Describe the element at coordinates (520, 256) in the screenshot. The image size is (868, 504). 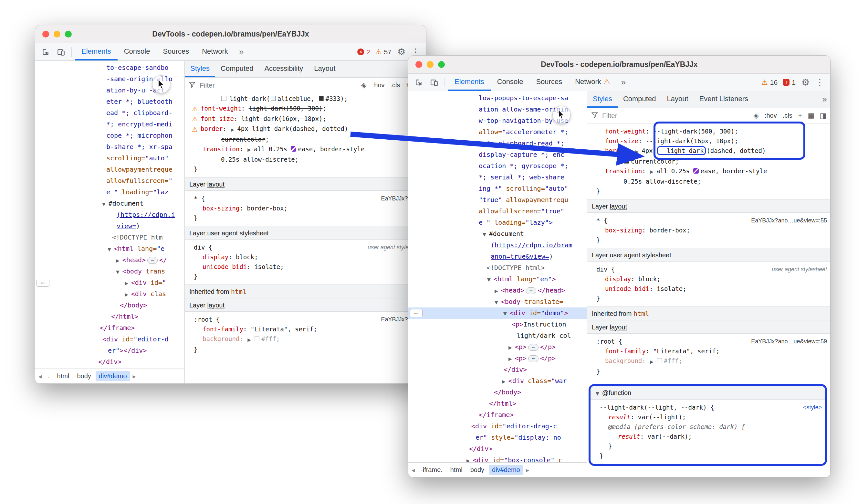
I see `code-link: anon=true&view=` at that location.